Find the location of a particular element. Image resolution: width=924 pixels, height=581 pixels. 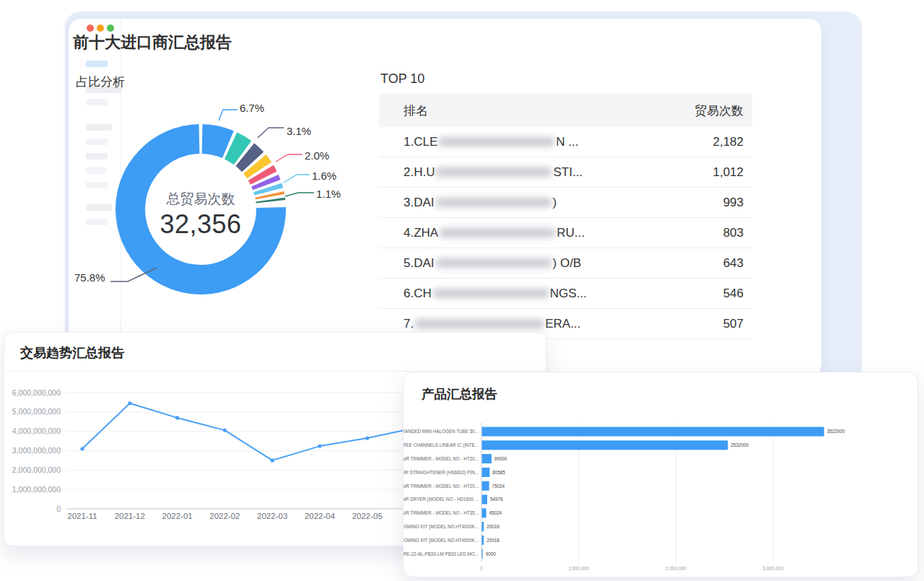

product-category-label: HAIR DRYER (MODEL NO - HD1600 ... is located at coordinates (441, 499).